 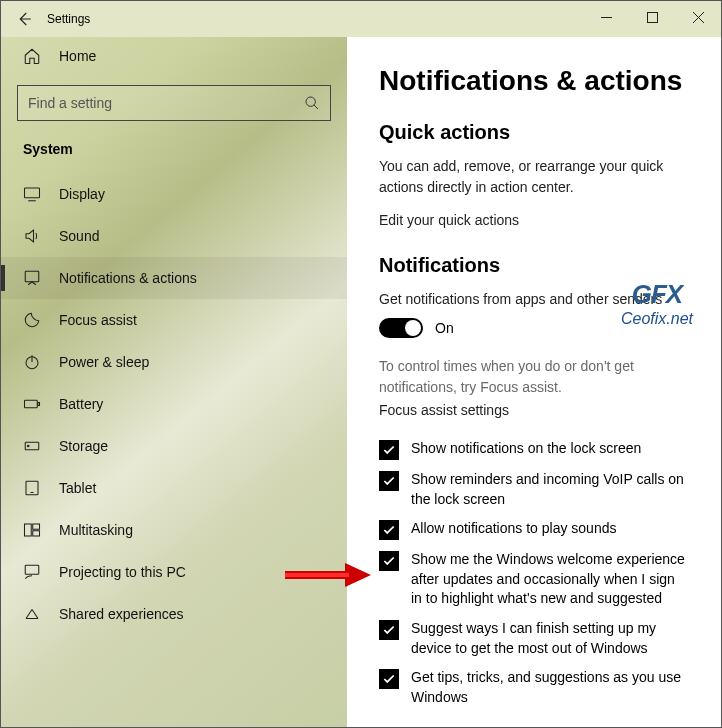 I want to click on quick-actions-desc: You can add, remove, or rearrange your q…, so click(x=533, y=177).